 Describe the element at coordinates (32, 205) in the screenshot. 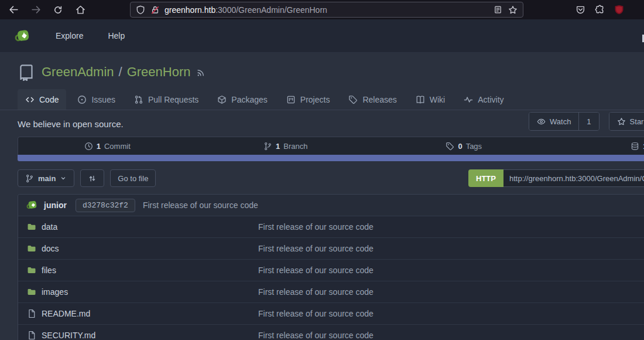

I see `committer-avatar` at that location.